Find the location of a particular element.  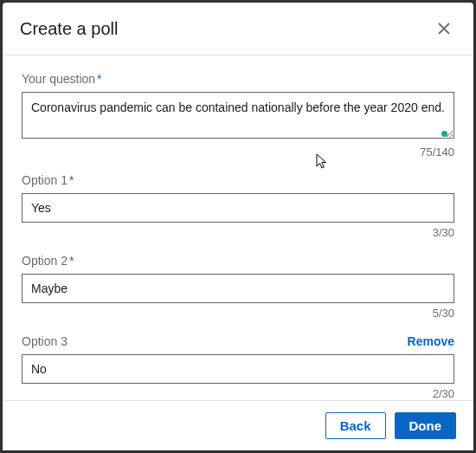

option-1-input is located at coordinates (238, 208).